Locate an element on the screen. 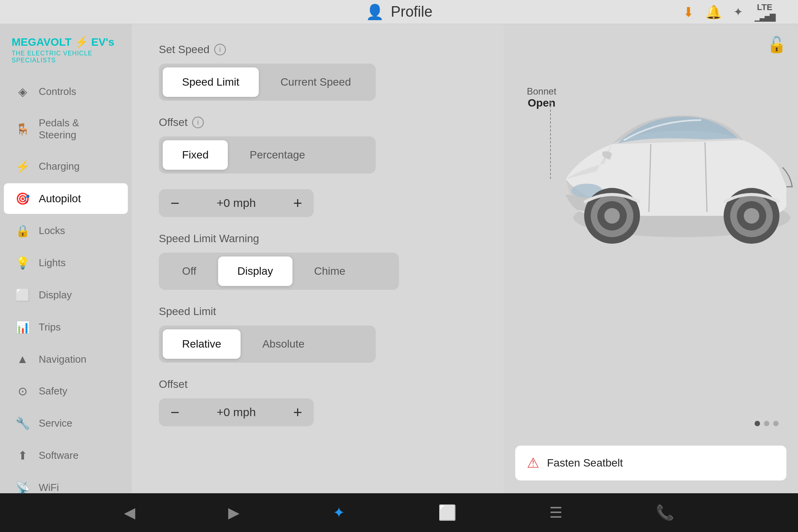 The width and height of the screenshot is (798, 532). speed-limit-section: Speed Limit is located at coordinates (318, 312).